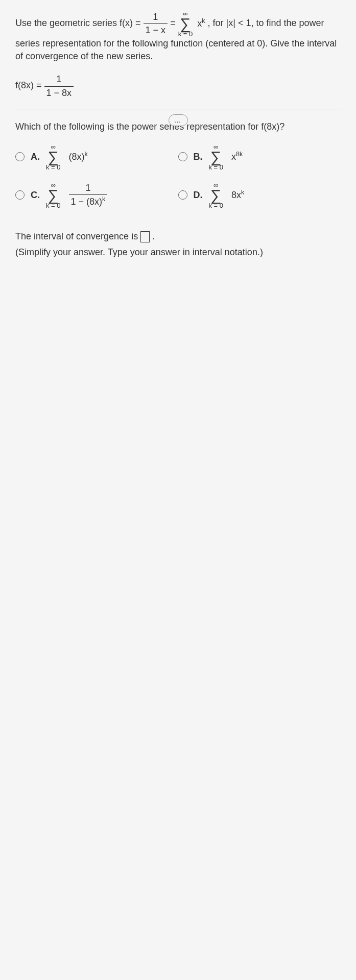  What do you see at coordinates (178, 110) in the screenshot?
I see `section-divider` at bounding box center [178, 110].